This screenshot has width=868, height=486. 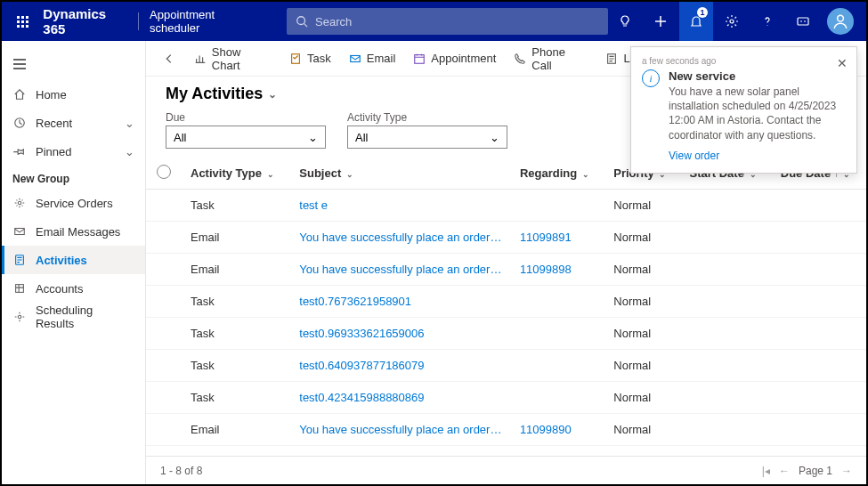 I want to click on sidebar-home: Home, so click(x=73, y=94).